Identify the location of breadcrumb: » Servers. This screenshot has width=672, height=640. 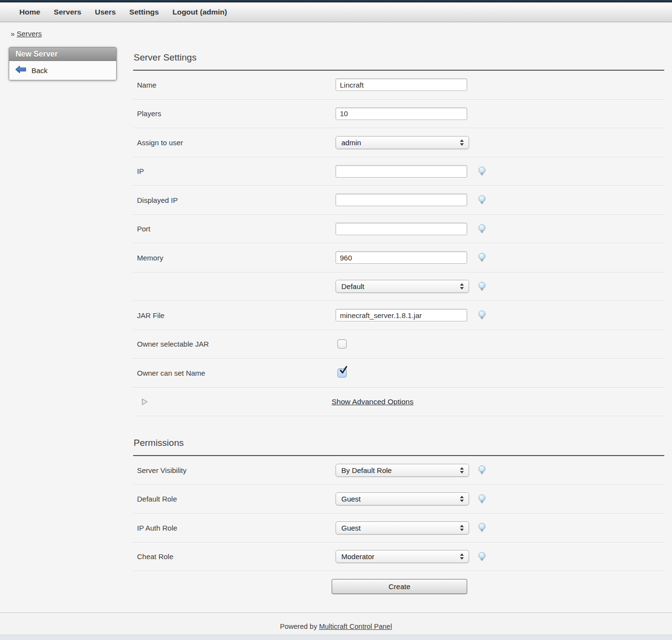
(336, 30).